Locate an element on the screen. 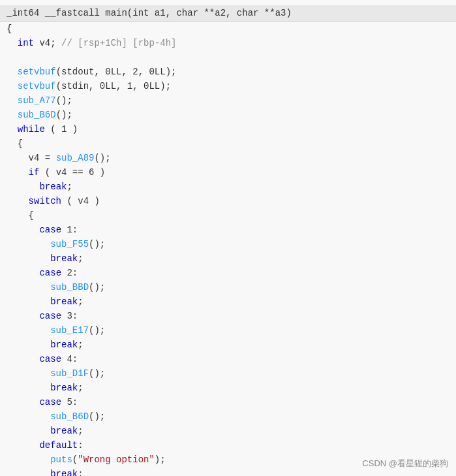 This screenshot has height=476, width=456. code-line: sub_A77(); is located at coordinates (228, 101).